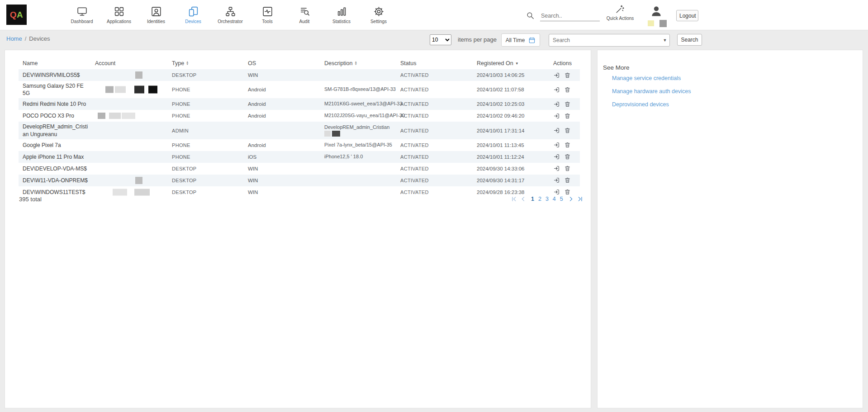 This screenshot has height=412, width=868. What do you see at coordinates (206, 63) in the screenshot?
I see `column-header-type: Type▲▼` at bounding box center [206, 63].